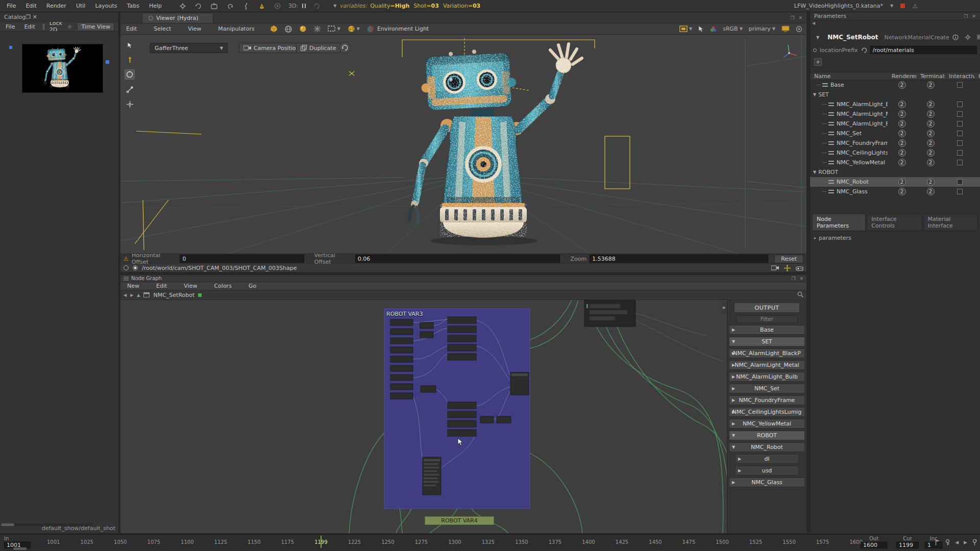  I want to click on projector-icon, so click(799, 268).